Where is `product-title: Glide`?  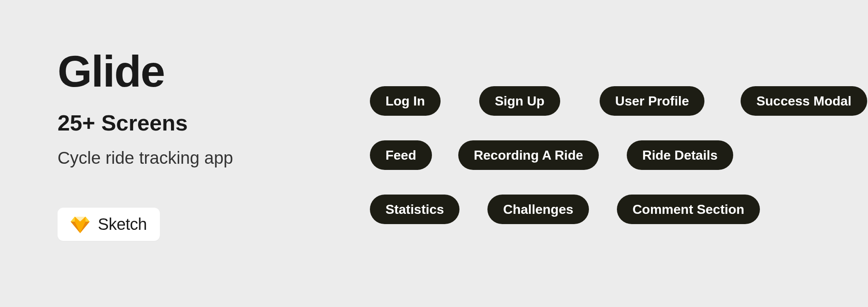 product-title: Glide is located at coordinates (145, 71).